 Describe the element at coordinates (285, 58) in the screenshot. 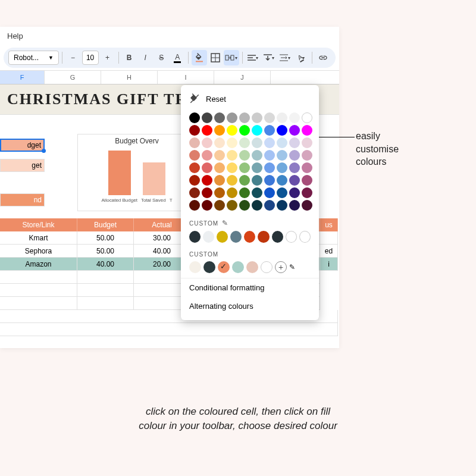

I see `wrap-button: ▾` at that location.